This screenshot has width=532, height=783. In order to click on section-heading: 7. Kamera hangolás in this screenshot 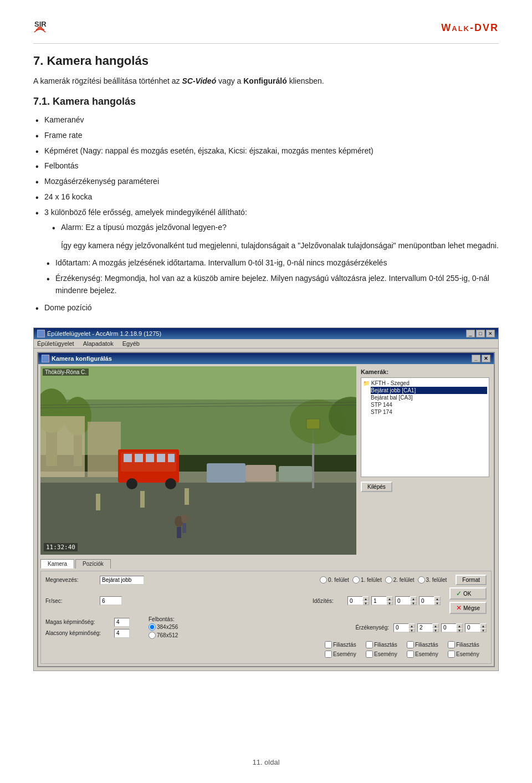, I will do `click(266, 61)`.